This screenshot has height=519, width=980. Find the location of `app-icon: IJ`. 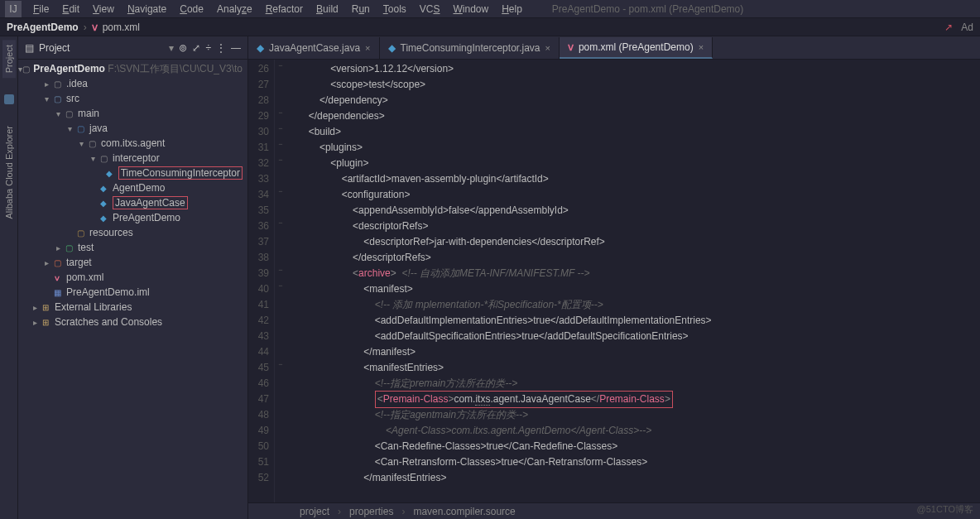

app-icon: IJ is located at coordinates (13, 9).